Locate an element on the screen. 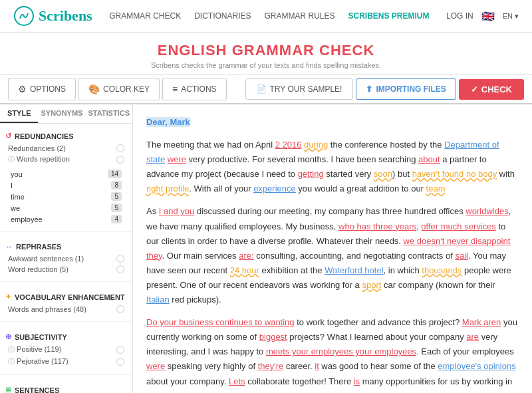 This screenshot has height=393, width=532. toolbar-left: OPTIONS 🎨 COLOR KEY ≡ ACTIONS is located at coordinates (117, 89).